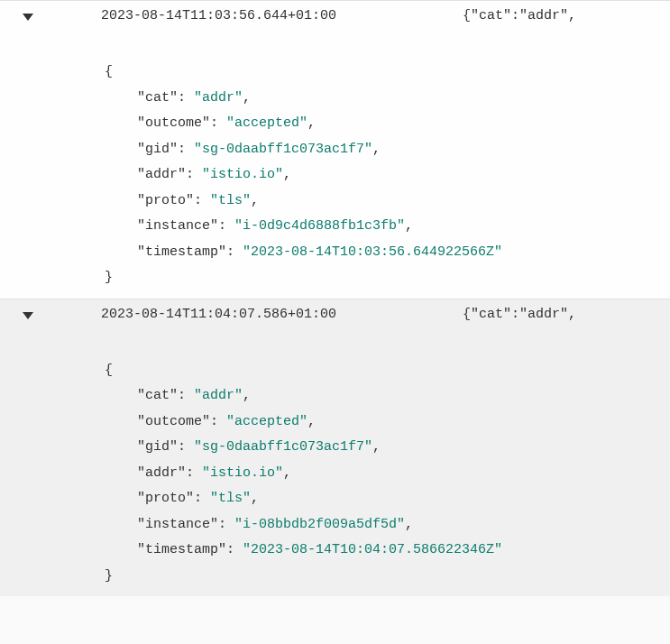  Describe the element at coordinates (335, 314) in the screenshot. I see `log-entry-header: 2023-08-14T11:04:07.586+01:00 {"cat":"ad…` at that location.